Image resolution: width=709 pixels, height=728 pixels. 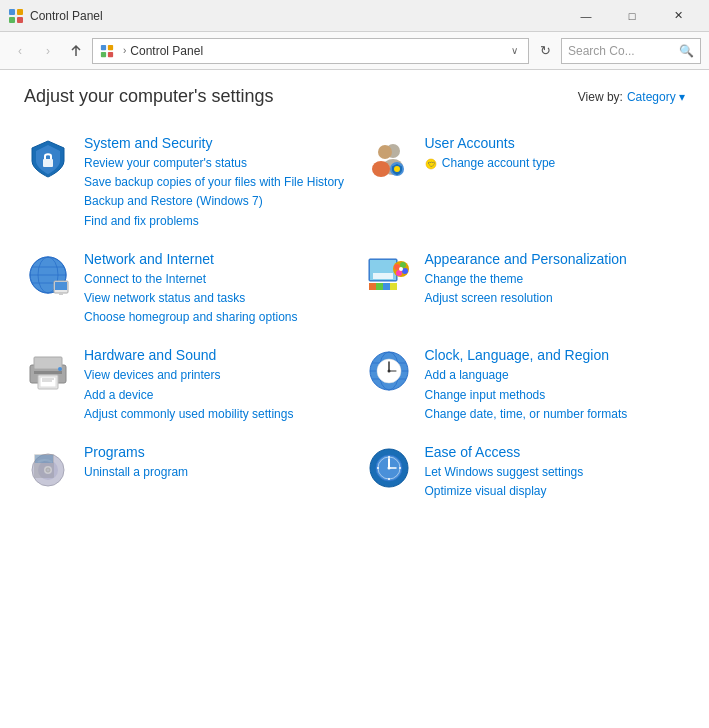 I want to click on view-by-dropdown: Category ▾, so click(x=656, y=97).